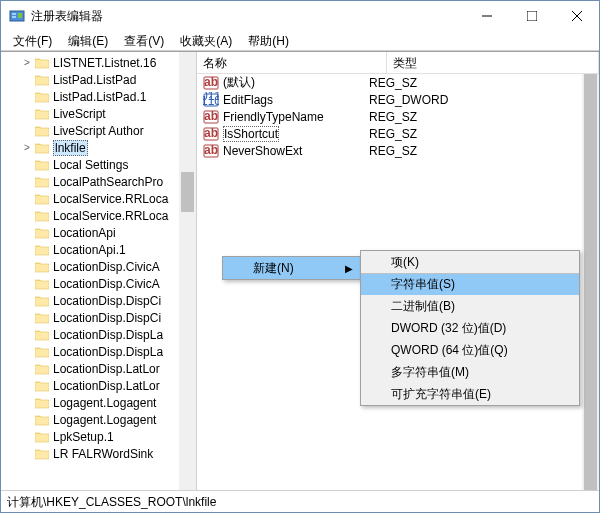 This screenshot has width=600, height=513. Describe the element at coordinates (98, 232) in the screenshot. I see `tree-item: LocationApi` at that location.